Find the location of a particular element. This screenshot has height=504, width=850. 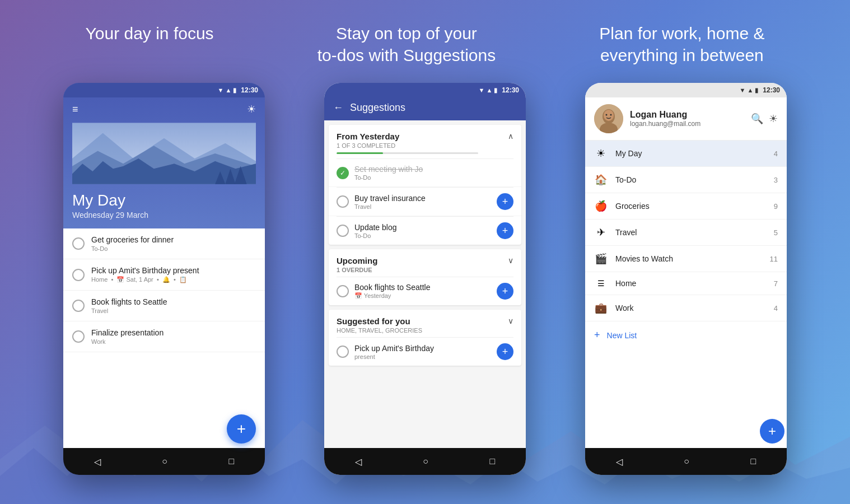

home-button-1: ○ is located at coordinates (165, 461).